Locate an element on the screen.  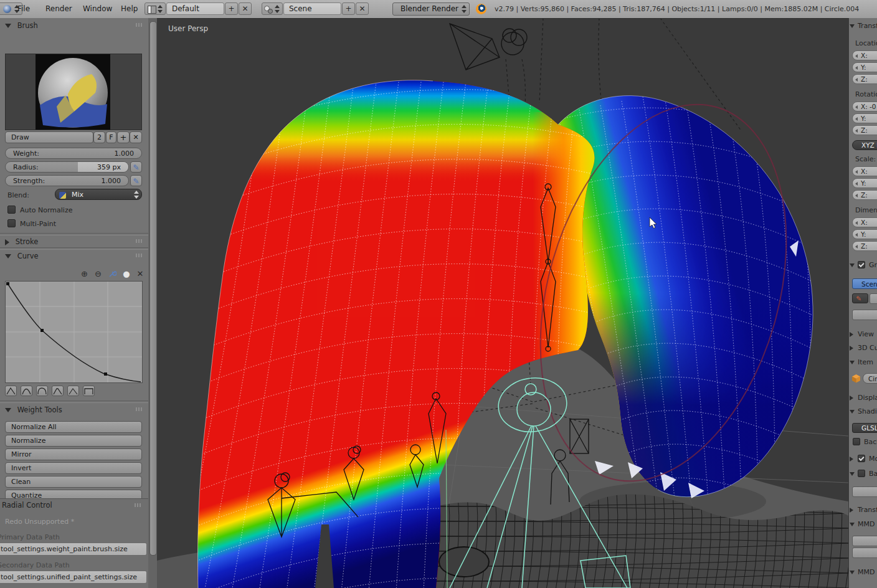
location-y-field: Y: is located at coordinates (865, 67).